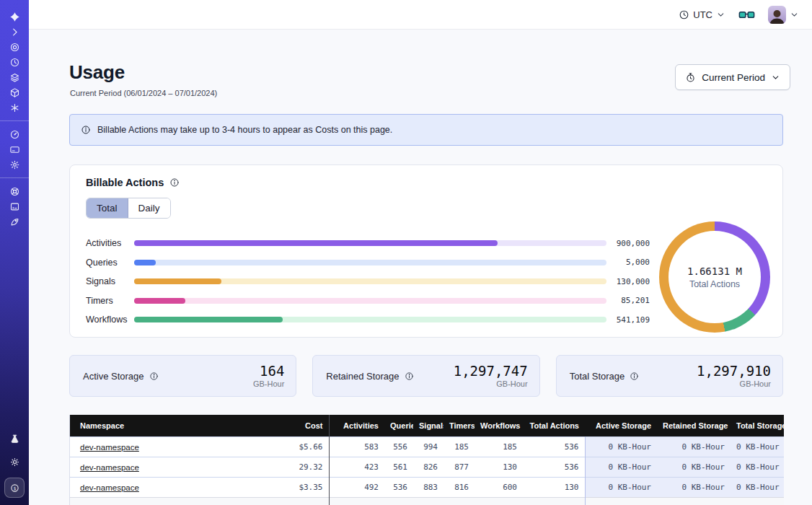 The height and width of the screenshot is (505, 812). I want to click on bar-fill, so click(316, 243).